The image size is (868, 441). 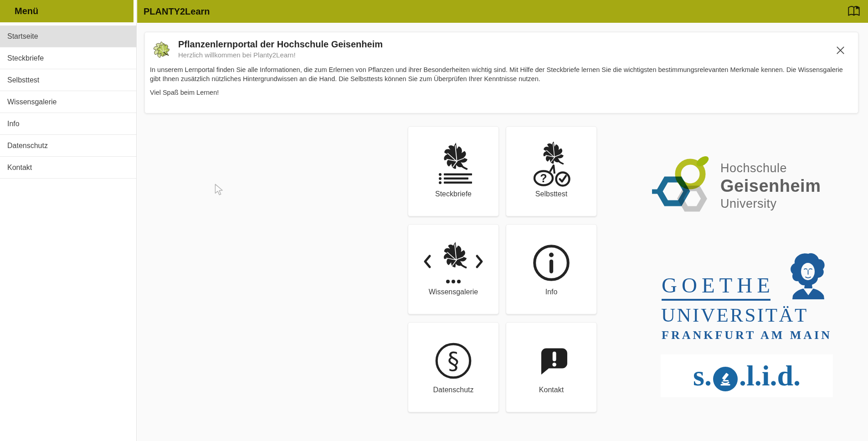 I want to click on tile-wissensgalerie: Wissensgalerie, so click(x=453, y=269).